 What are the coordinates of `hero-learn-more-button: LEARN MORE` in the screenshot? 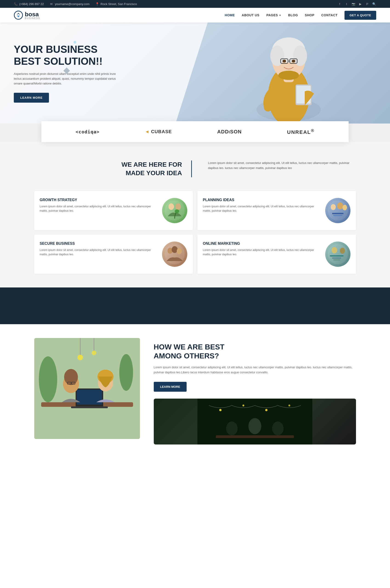 It's located at (31, 98).